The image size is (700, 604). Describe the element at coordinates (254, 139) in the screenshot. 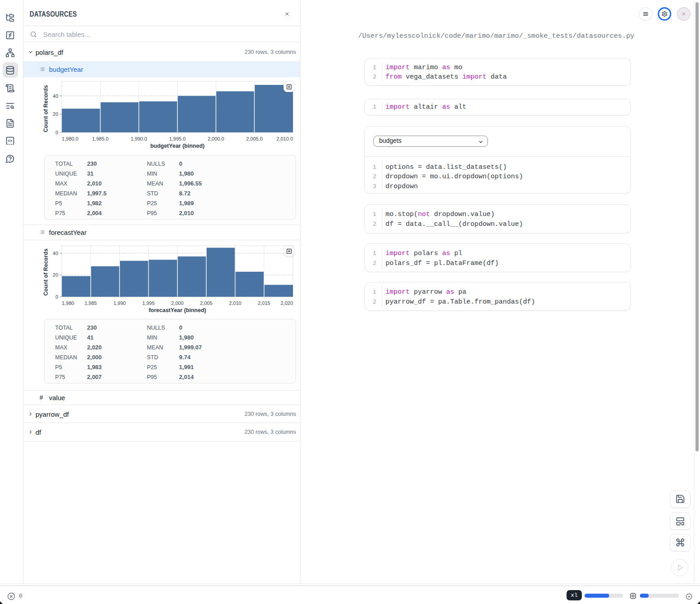

I see `svg-text: 2,005.0` at that location.